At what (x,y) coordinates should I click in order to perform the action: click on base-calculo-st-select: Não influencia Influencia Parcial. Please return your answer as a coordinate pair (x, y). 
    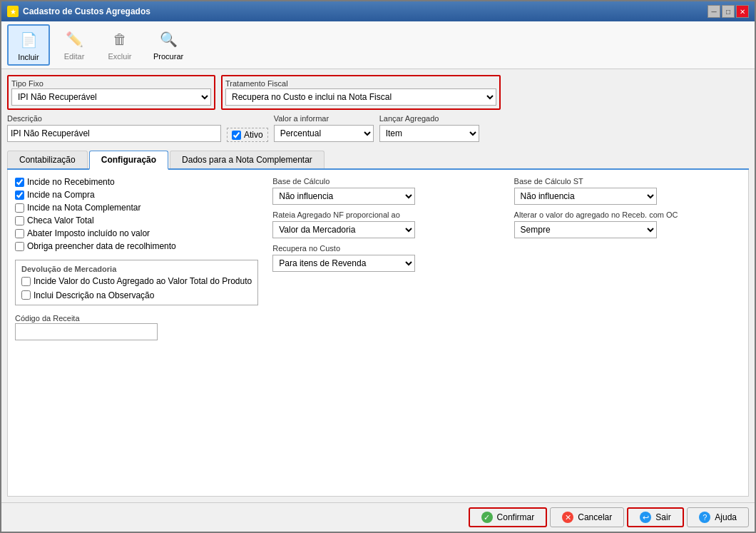
    Looking at the image, I should click on (586, 196).